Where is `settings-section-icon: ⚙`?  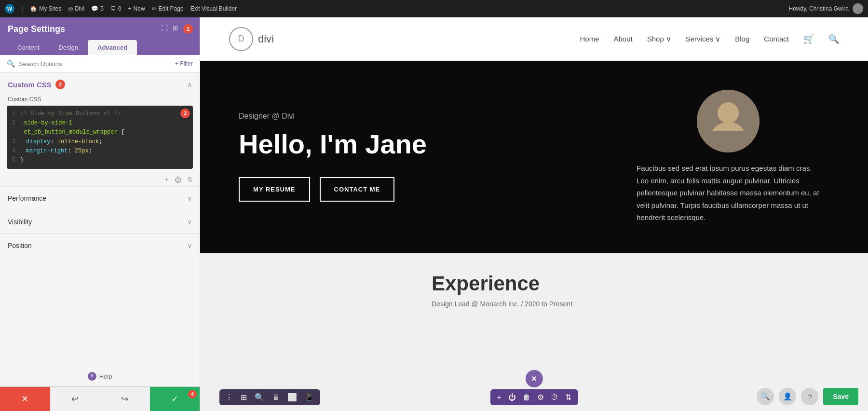 settings-section-icon: ⚙ is located at coordinates (541, 397).